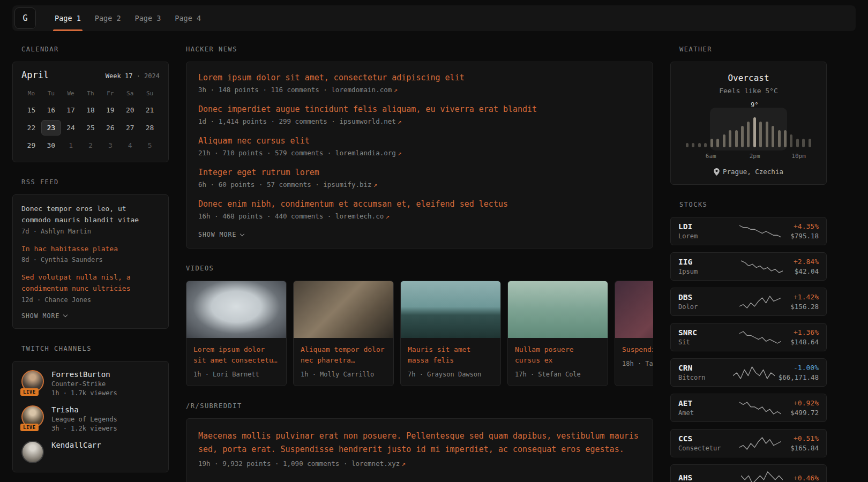  I want to click on stock-change: +0.46%, so click(806, 478).